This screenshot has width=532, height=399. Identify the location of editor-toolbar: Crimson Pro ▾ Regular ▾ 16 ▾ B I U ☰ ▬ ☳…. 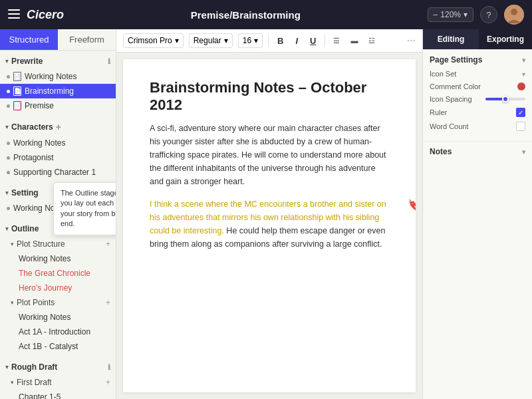
(269, 41).